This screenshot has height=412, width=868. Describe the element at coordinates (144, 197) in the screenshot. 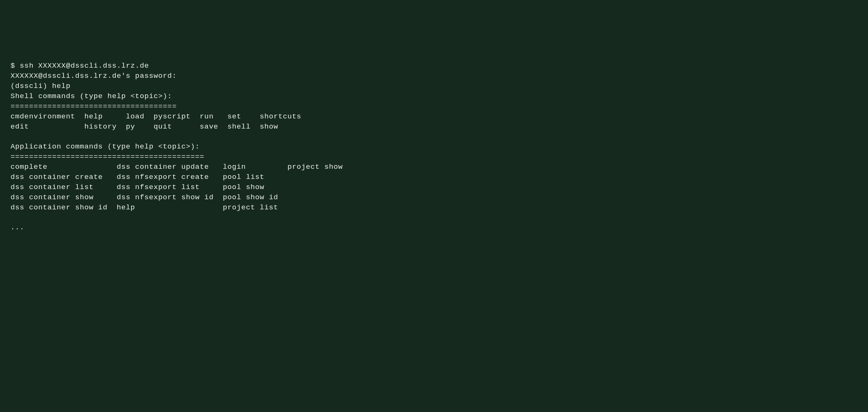

I see `terminal-line: dss container show dss nfsexport show id…` at that location.